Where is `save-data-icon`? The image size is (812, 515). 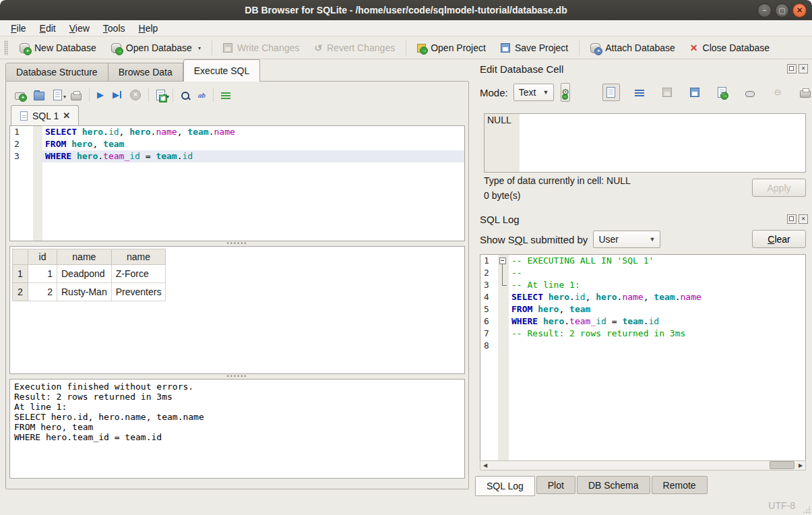 save-data-icon is located at coordinates (695, 92).